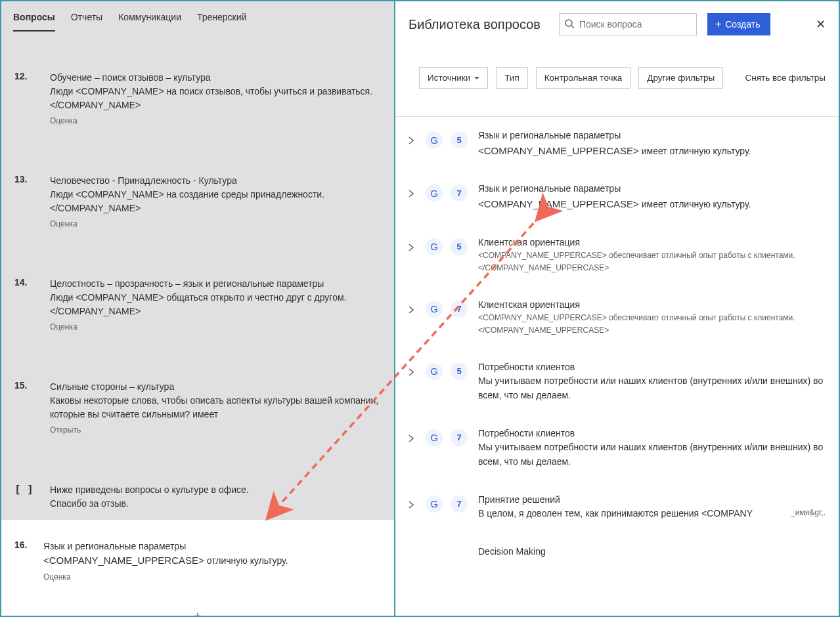  I want to click on filter-type: Тип, so click(512, 77).